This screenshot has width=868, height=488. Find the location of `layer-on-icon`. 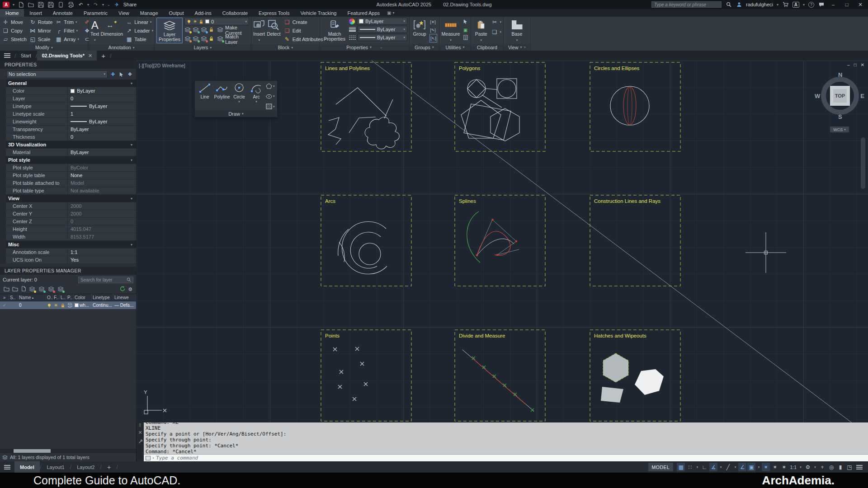

layer-on-icon is located at coordinates (50, 305).